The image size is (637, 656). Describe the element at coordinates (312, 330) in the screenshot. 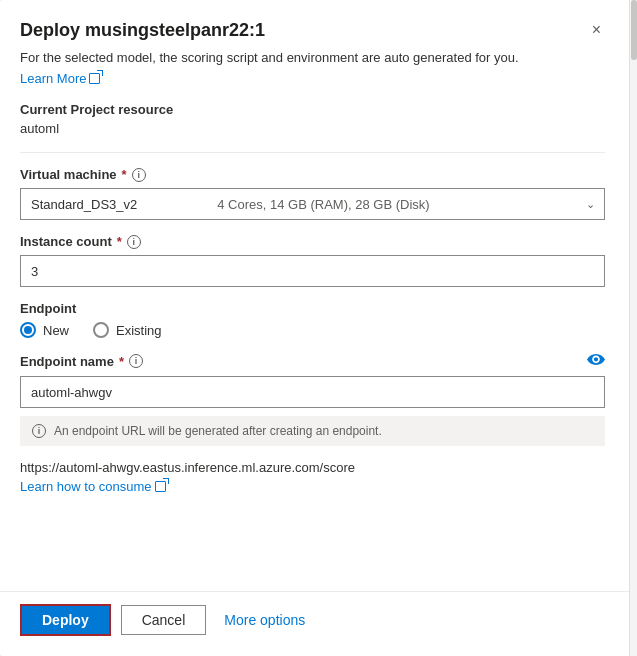

I see `endpoint-radio-group: New Existing` at that location.